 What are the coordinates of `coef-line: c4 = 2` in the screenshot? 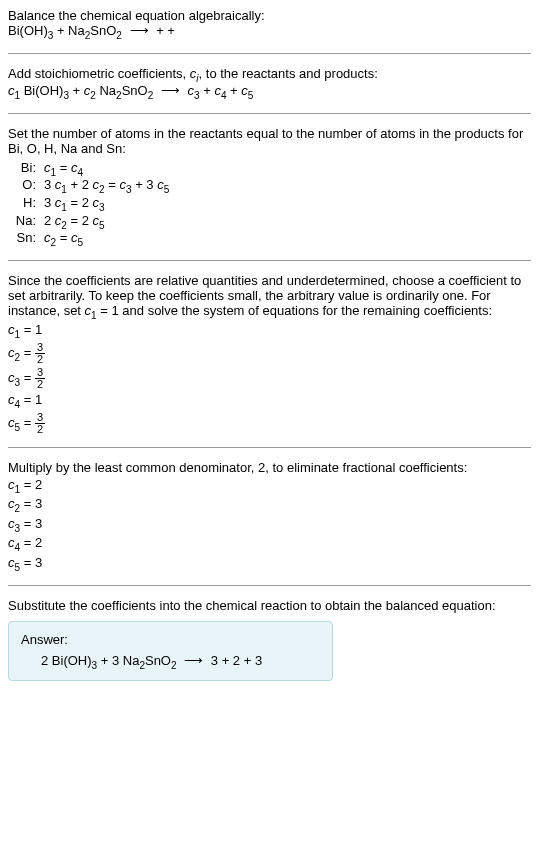 It's located at (270, 544).